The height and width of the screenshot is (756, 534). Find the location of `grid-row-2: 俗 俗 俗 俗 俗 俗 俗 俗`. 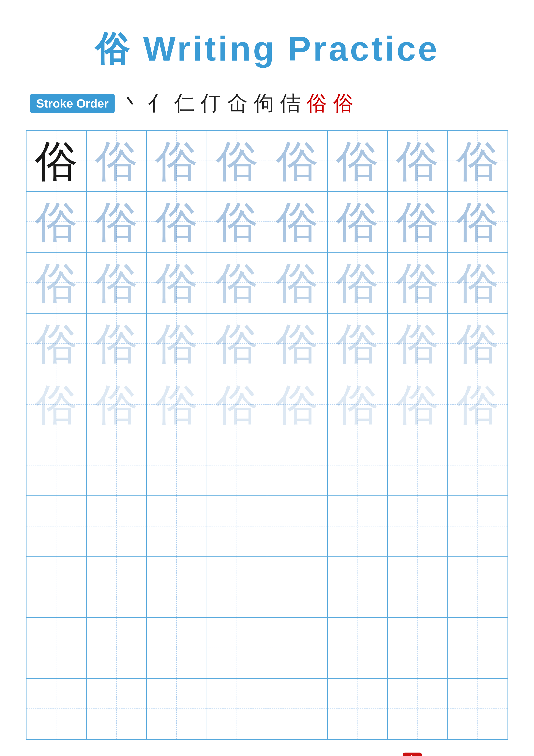

grid-row-2: 俗 俗 俗 俗 俗 俗 俗 俗 is located at coordinates (267, 223).